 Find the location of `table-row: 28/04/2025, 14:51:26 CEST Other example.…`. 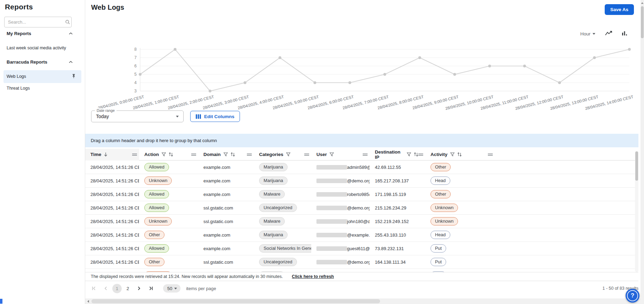

table-row: 28/04/2025, 14:51:26 CEST Other example.… is located at coordinates (362, 235).